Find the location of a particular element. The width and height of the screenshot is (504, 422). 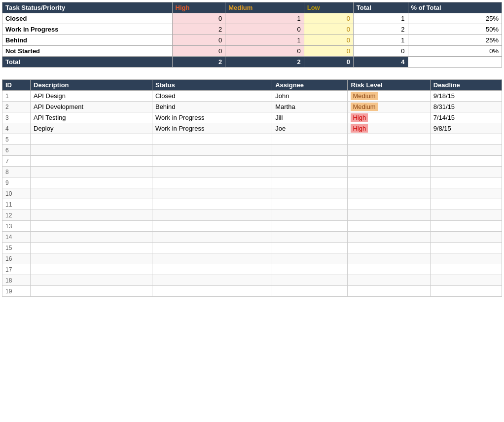

medium-value: 0 is located at coordinates (265, 30).